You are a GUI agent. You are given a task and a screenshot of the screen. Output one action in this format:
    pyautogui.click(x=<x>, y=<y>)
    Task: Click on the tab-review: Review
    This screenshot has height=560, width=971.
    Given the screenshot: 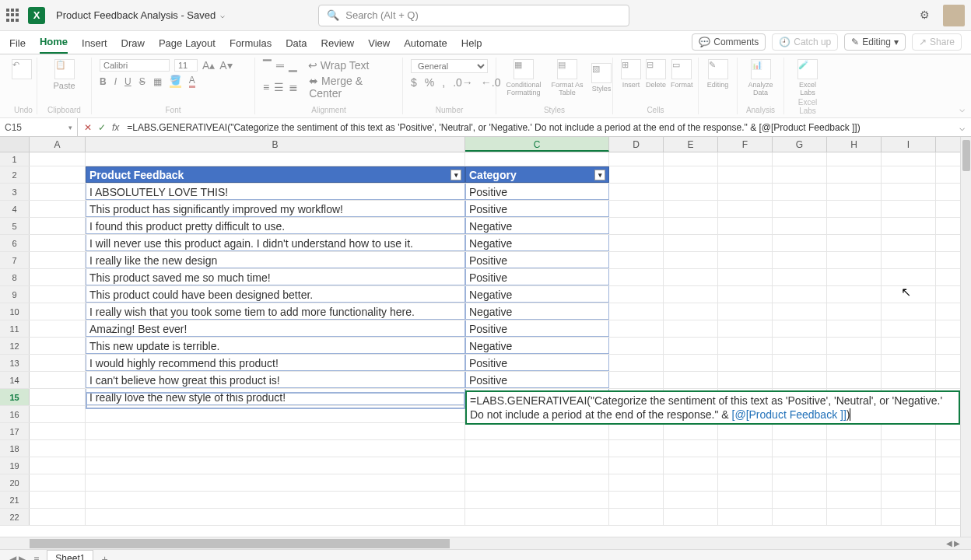 What is the action you would take?
    pyautogui.click(x=338, y=45)
    